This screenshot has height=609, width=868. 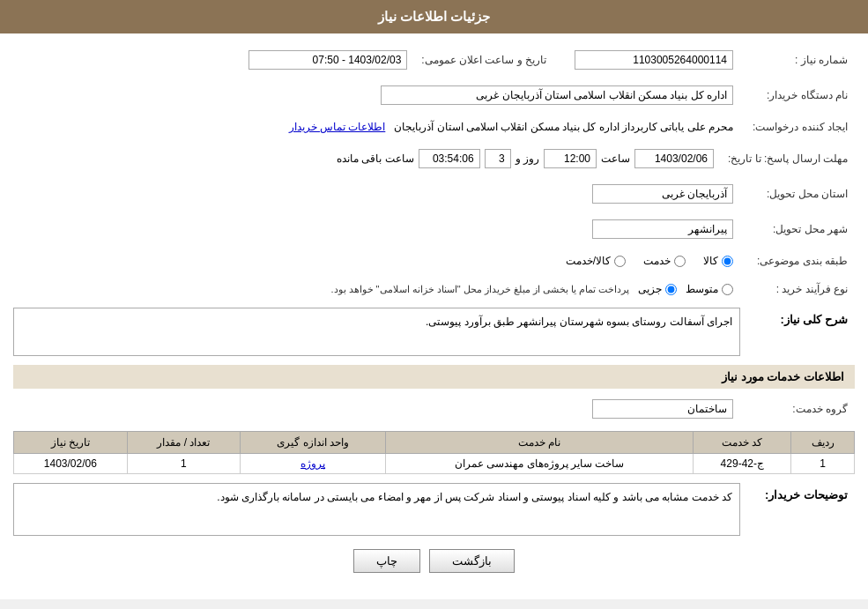 What do you see at coordinates (596, 261) in the screenshot?
I see `category-radio-goods-services: کالا/خدمت` at bounding box center [596, 261].